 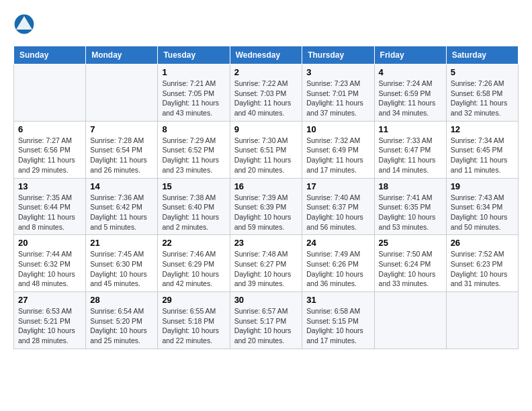 What do you see at coordinates (482, 243) in the screenshot?
I see `day-number: 26` at bounding box center [482, 243].